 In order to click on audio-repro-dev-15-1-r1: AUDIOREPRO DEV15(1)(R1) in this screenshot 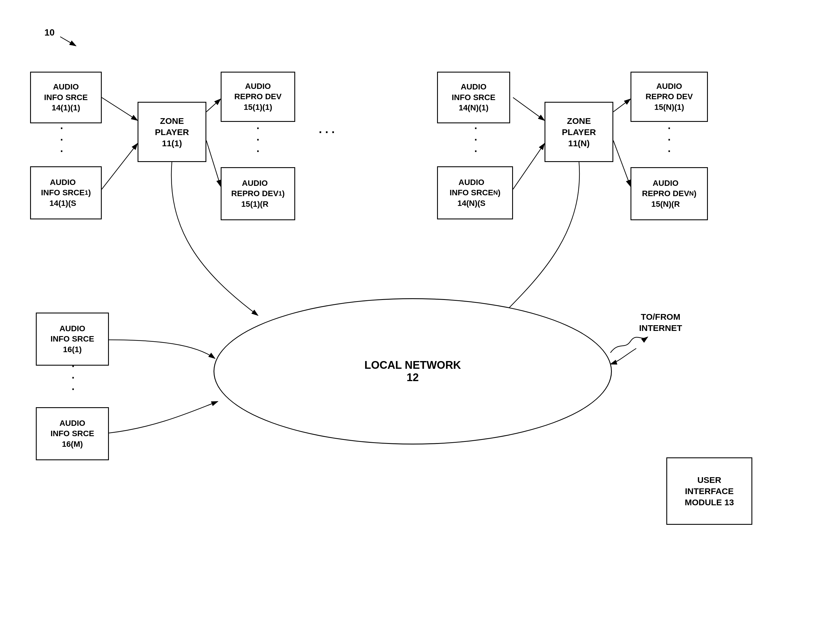, I will do `click(258, 194)`.